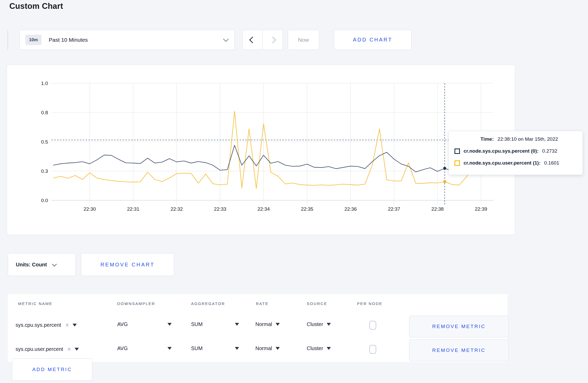  I want to click on x-axis-tick-label: 22:38, so click(438, 209).